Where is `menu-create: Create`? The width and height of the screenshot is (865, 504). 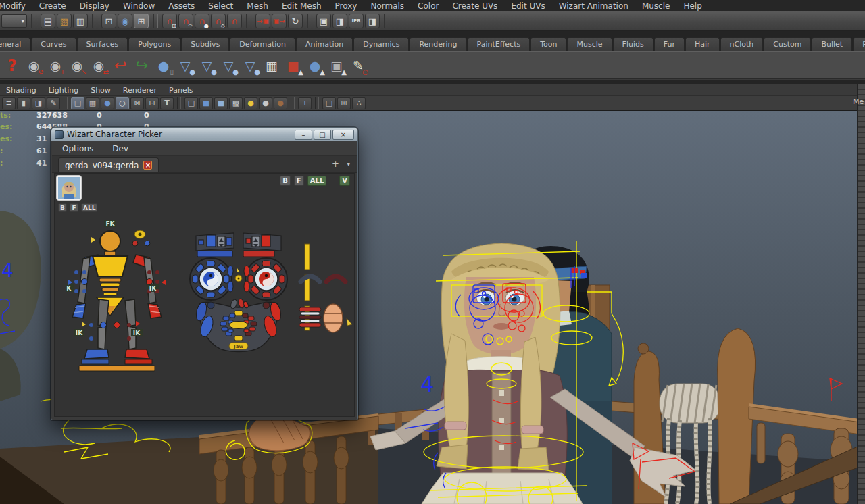
menu-create: Create is located at coordinates (53, 6).